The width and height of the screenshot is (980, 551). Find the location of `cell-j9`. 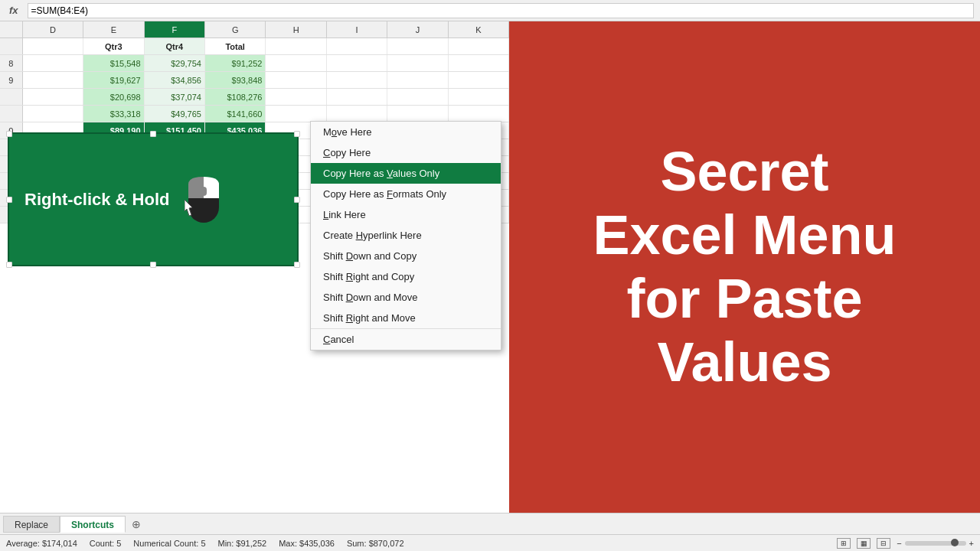

cell-j9 is located at coordinates (418, 80).